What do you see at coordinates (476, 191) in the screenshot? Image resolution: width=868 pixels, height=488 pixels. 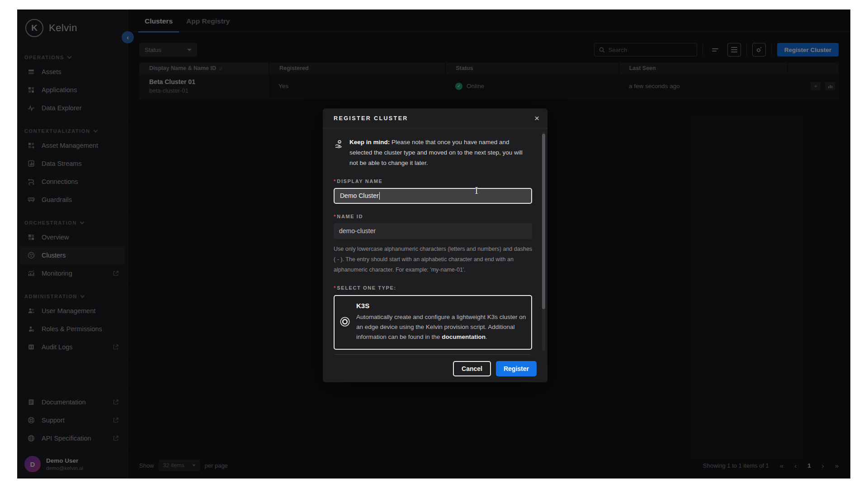 I see `mouse-ibeam-cursor: I` at bounding box center [476, 191].